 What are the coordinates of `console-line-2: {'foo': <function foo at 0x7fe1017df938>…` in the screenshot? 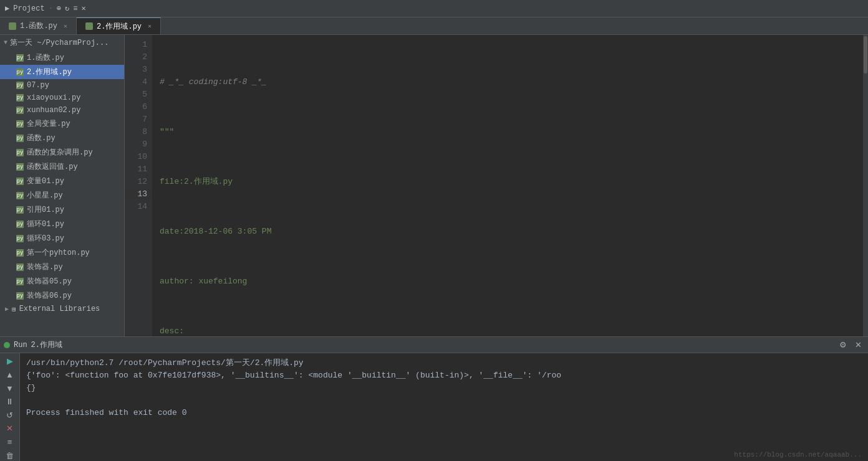 It's located at (444, 376).